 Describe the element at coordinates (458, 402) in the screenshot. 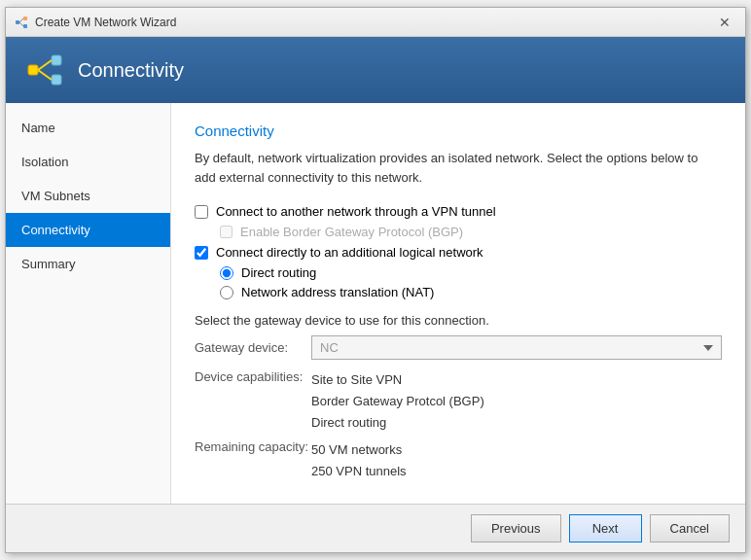

I see `capabilities-row: Device capabilities: Site to Site VPN Bo…` at that location.